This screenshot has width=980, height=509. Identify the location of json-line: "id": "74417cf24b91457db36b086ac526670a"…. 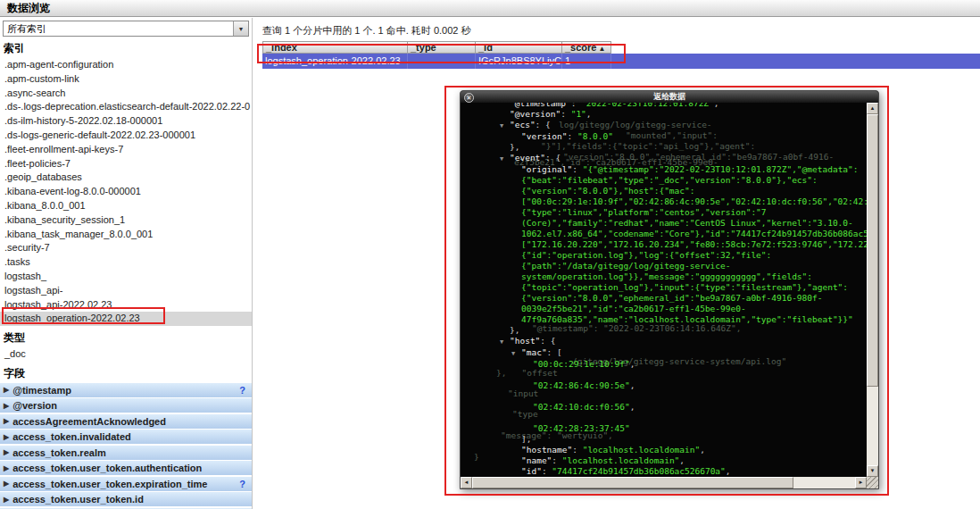
(664, 471).